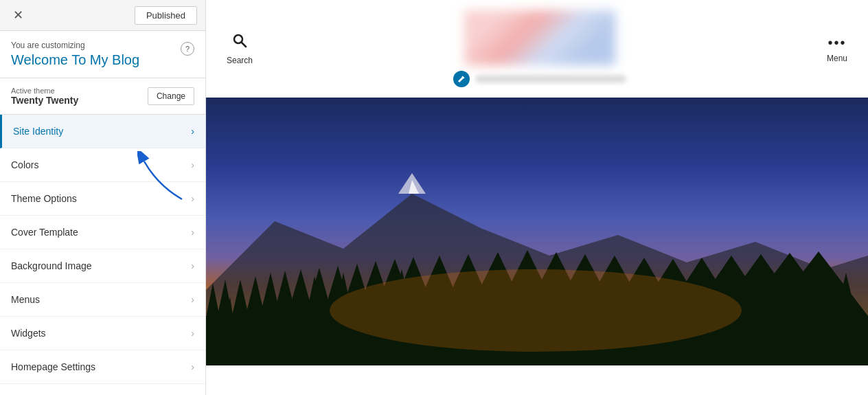 The height and width of the screenshot is (395, 868). I want to click on menu-item-site-identity: Site Identity ›, so click(103, 132).